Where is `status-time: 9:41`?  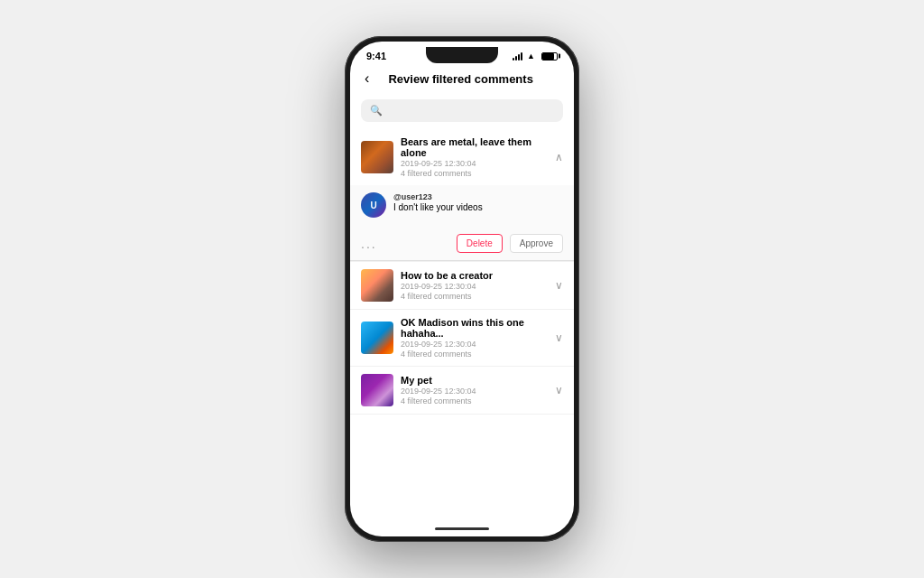
status-time: 9:41 is located at coordinates (376, 56).